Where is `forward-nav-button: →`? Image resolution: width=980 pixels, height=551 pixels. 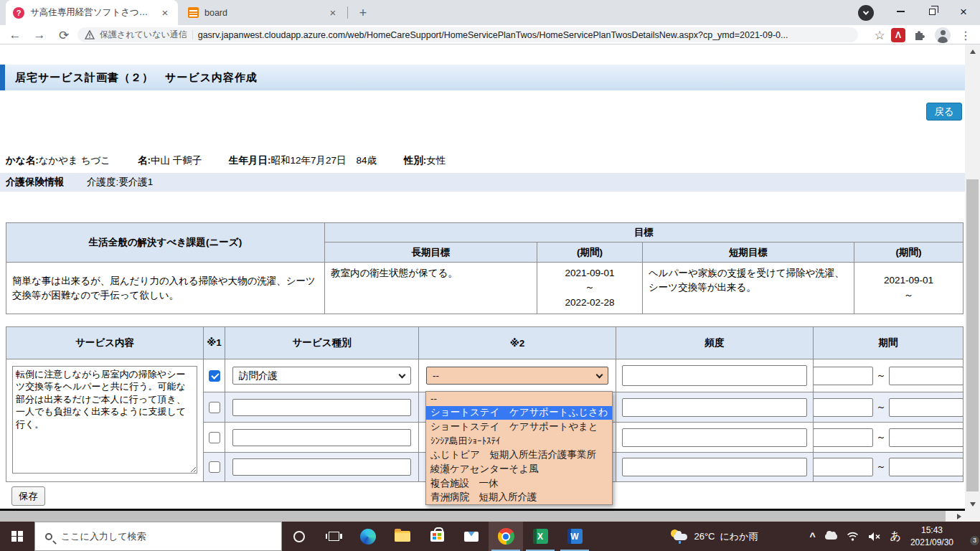
forward-nav-button: → is located at coordinates (39, 35).